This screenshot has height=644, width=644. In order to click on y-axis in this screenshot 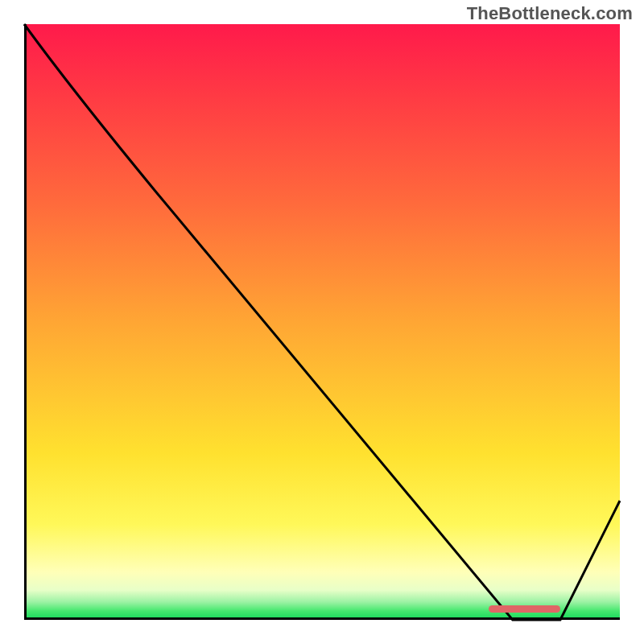, I will do `click(26, 322)`.